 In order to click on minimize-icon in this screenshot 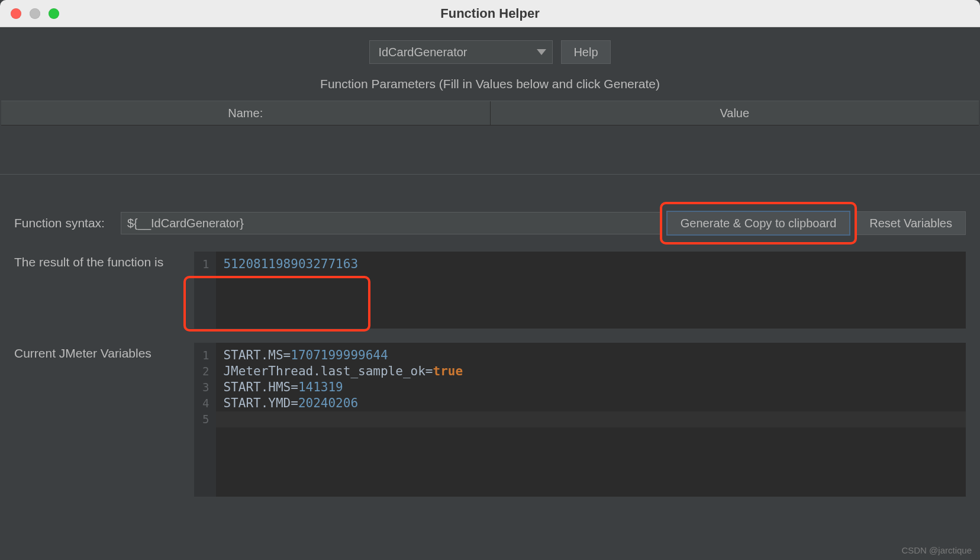, I will do `click(35, 14)`.